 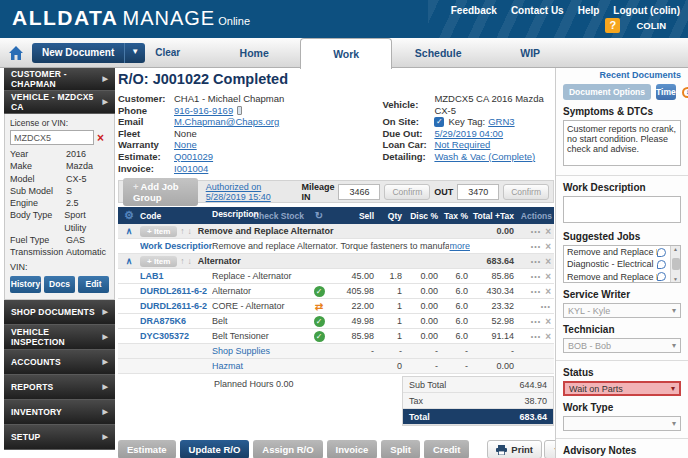 What do you see at coordinates (478, 192) in the screenshot?
I see `mileage-out-input` at bounding box center [478, 192].